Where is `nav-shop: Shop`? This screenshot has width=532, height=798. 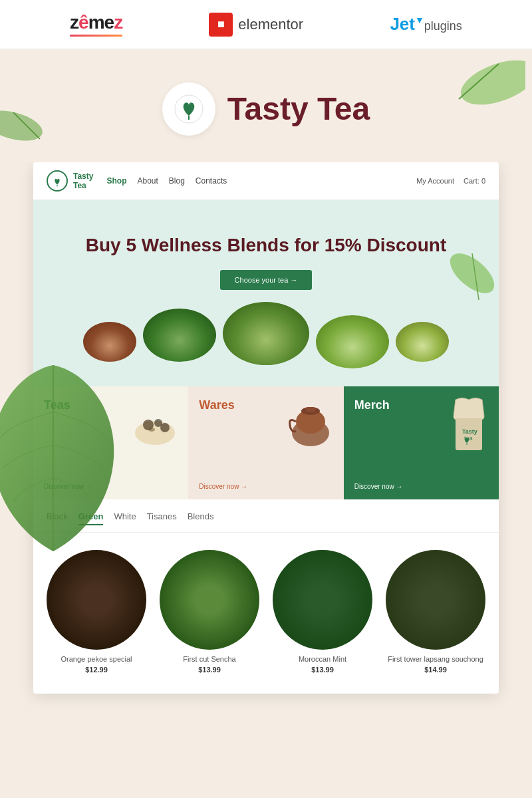
nav-shop: Shop is located at coordinates (116, 181).